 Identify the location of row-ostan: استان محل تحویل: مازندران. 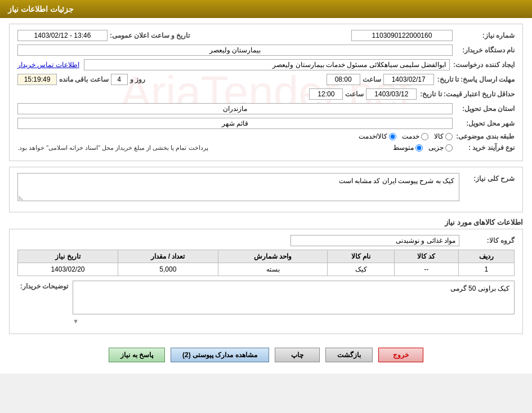
(266, 109).